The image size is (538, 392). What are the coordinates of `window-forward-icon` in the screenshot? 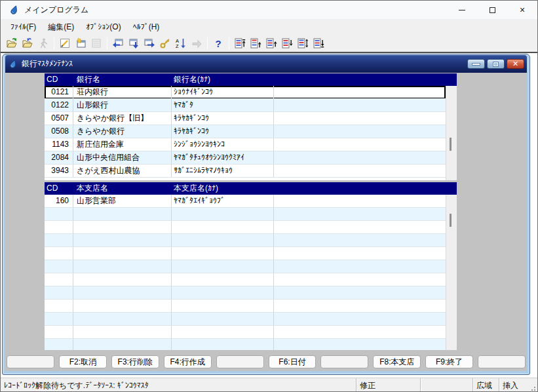 It's located at (134, 43).